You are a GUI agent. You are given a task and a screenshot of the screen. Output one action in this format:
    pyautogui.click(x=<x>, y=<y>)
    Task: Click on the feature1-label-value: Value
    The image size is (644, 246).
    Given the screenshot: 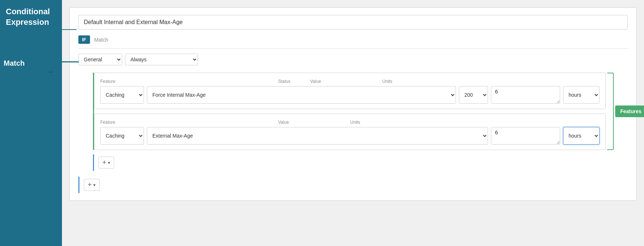 What is the action you would take?
    pyautogui.click(x=345, y=81)
    